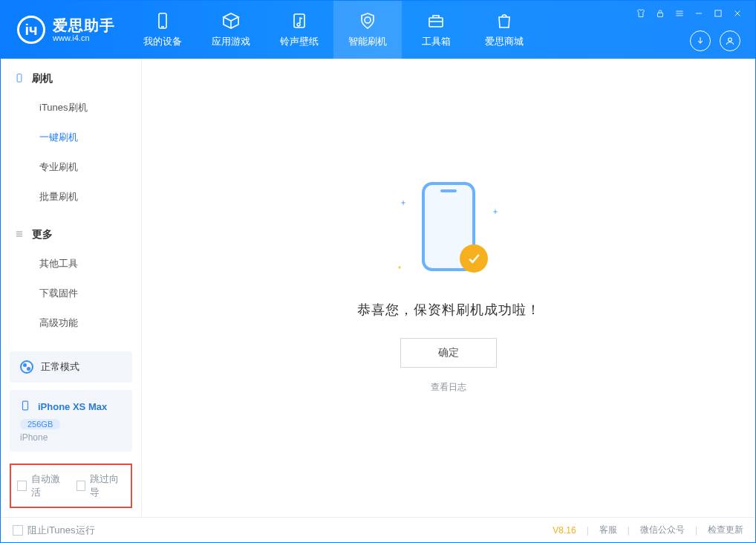 Image resolution: width=756 pixels, height=543 pixels. I want to click on nav-apps-games: 应用游戏, so click(231, 30).